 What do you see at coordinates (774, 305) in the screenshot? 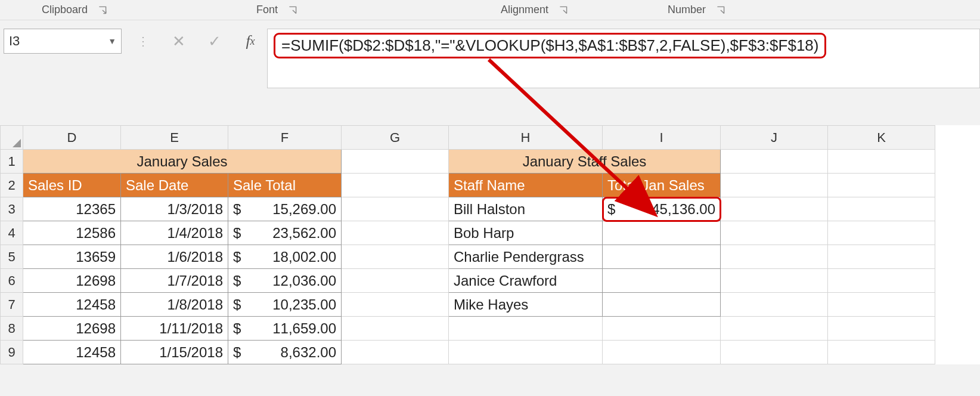
I see `cell-J7` at bounding box center [774, 305].